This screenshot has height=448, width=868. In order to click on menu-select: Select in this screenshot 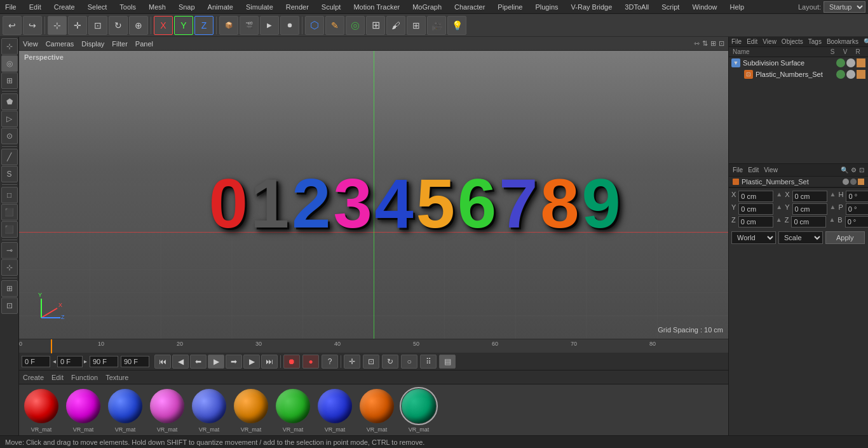, I will do `click(98, 7)`.